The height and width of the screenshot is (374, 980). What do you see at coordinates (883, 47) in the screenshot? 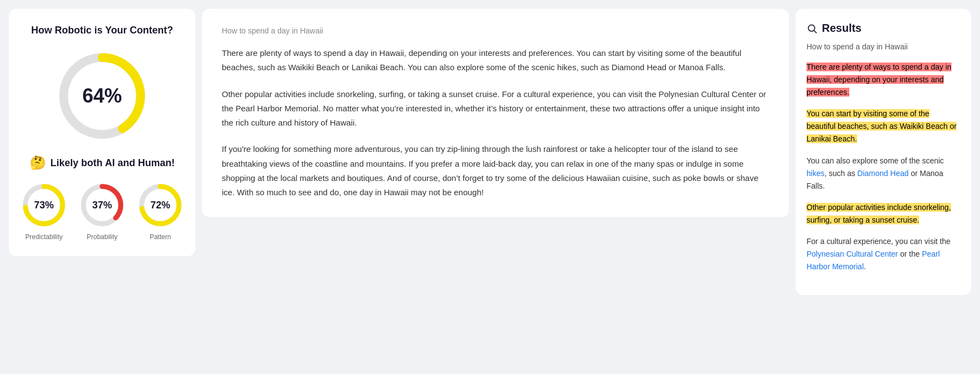
I see `results-query: How to spend a day in Hawaii` at bounding box center [883, 47].